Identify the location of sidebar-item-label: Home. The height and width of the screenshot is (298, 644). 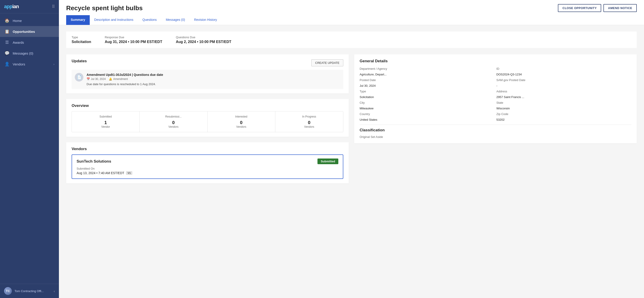
(17, 21).